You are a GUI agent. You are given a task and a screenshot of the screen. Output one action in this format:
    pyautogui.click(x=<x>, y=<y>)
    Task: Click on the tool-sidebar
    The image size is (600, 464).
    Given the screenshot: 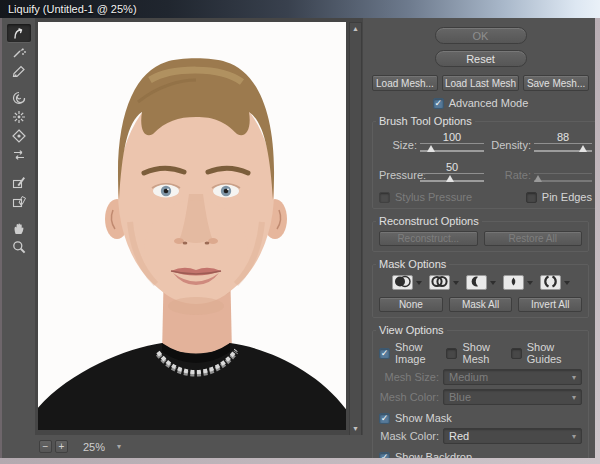 What is the action you would take?
    pyautogui.click(x=18, y=238)
    